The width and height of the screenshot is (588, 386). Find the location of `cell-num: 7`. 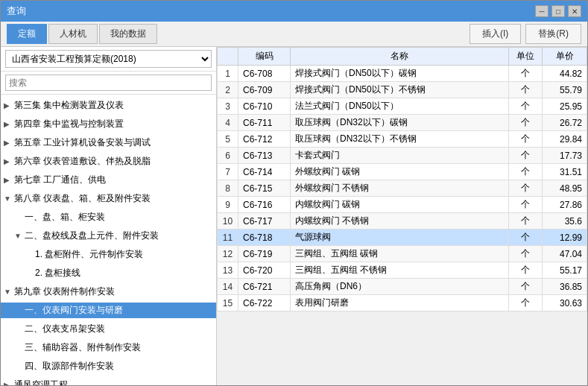

cell-num: 7 is located at coordinates (228, 172).